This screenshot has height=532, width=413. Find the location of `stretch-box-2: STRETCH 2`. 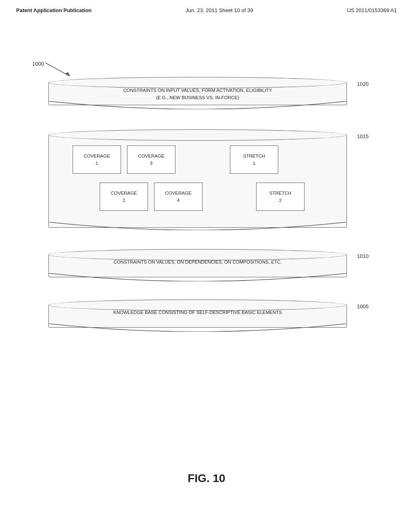

stretch-box-2: STRETCH 2 is located at coordinates (280, 197).